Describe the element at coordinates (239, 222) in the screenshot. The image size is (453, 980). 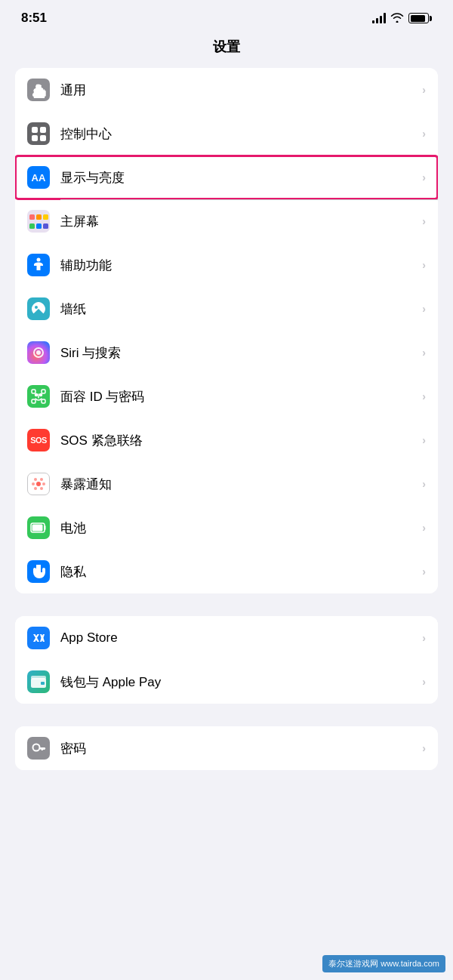
I see `home-screen-label: 主屏幕` at that location.